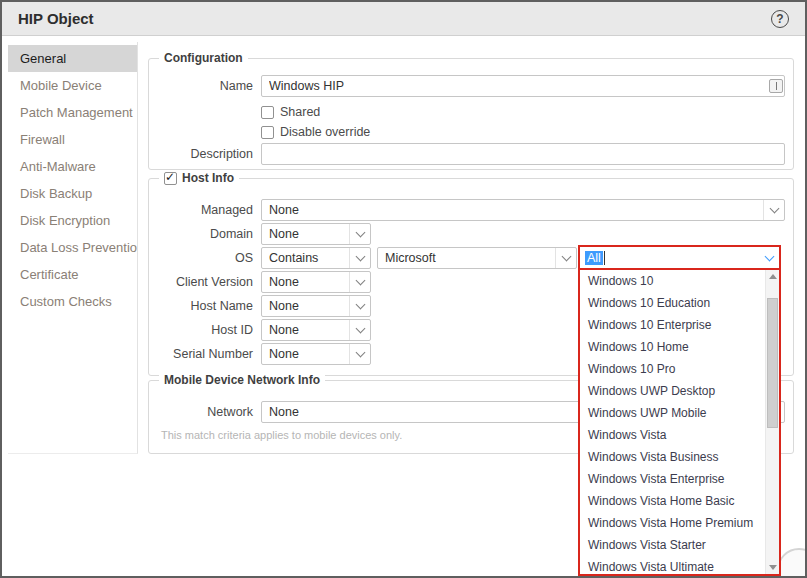 This screenshot has width=807, height=578. I want to click on shared-label: Shared, so click(300, 112).